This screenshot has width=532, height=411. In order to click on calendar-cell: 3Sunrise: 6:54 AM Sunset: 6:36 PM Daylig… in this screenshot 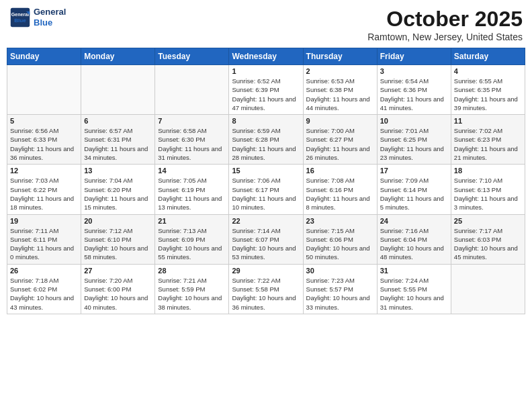, I will do `click(414, 90)`.